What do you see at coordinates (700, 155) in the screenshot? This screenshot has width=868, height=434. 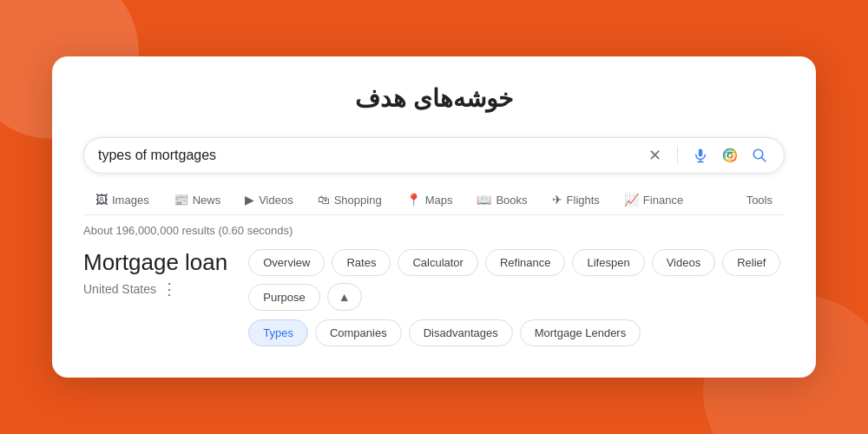 I see `mic-button` at bounding box center [700, 155].